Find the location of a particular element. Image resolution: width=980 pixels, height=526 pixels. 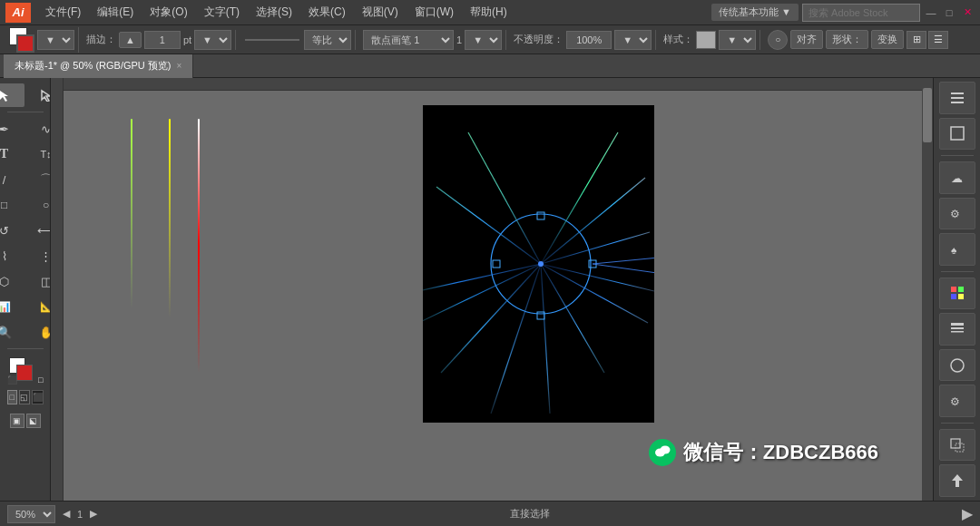

brush-num-select: ▼ is located at coordinates (483, 40).